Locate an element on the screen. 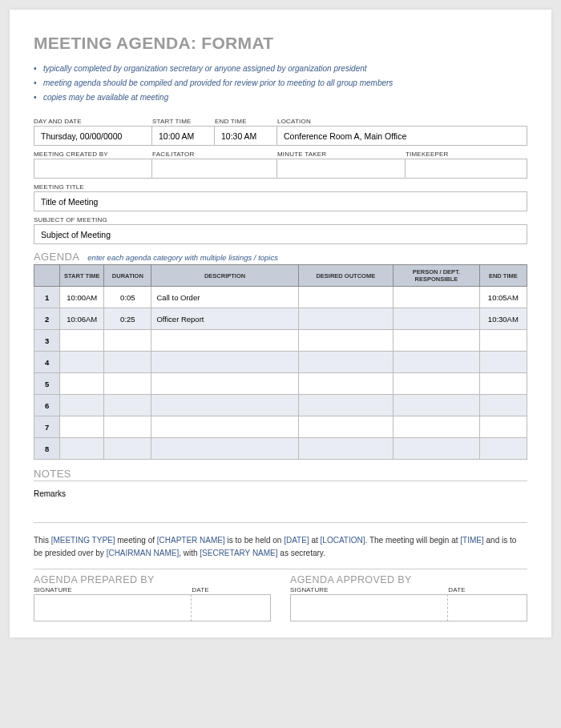  prepared-by-block: AGENDA PREPARED BY SIGNATURE DATE is located at coordinates (152, 597).